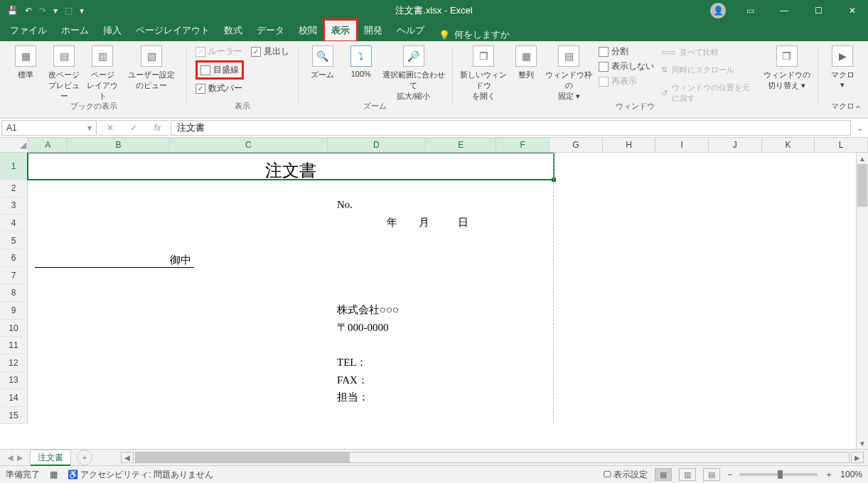  I want to click on col-header: J, so click(735, 145).